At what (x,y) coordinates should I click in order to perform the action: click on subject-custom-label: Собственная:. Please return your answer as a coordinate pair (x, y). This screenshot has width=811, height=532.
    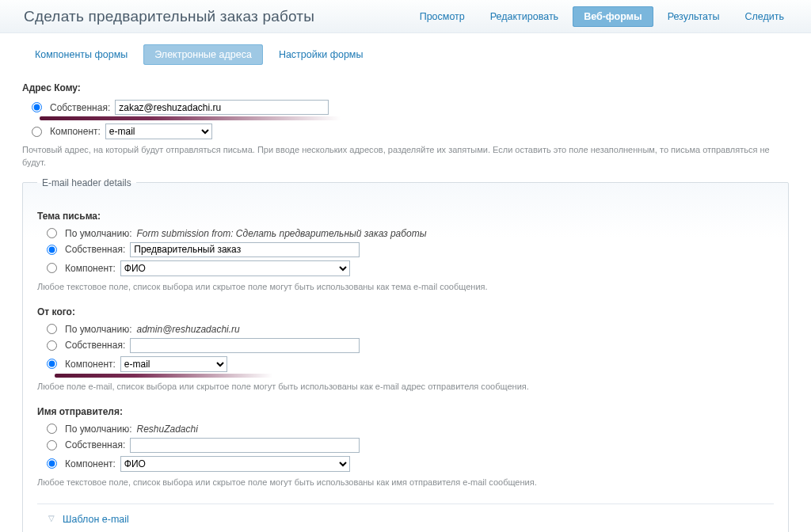
    Looking at the image, I should click on (95, 249).